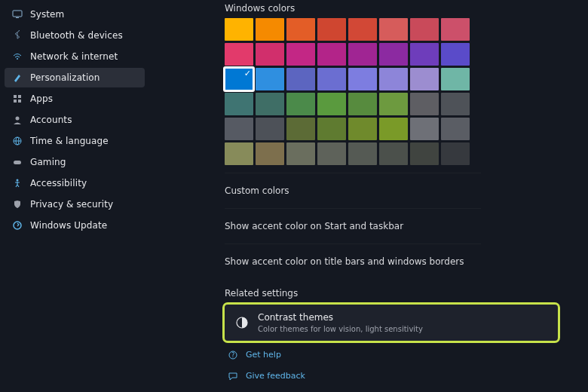 This screenshot has height=392, width=588. Describe the element at coordinates (353, 261) in the screenshot. I see `accent-title-row: Show accent color on title bars and wind…` at that location.